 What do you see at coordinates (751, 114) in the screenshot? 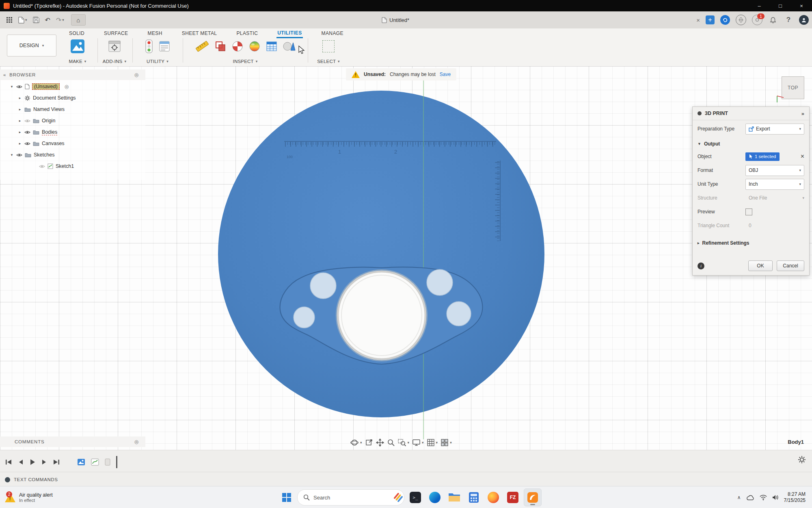
I see `dialog-header: 3D PRINT »` at bounding box center [751, 114].